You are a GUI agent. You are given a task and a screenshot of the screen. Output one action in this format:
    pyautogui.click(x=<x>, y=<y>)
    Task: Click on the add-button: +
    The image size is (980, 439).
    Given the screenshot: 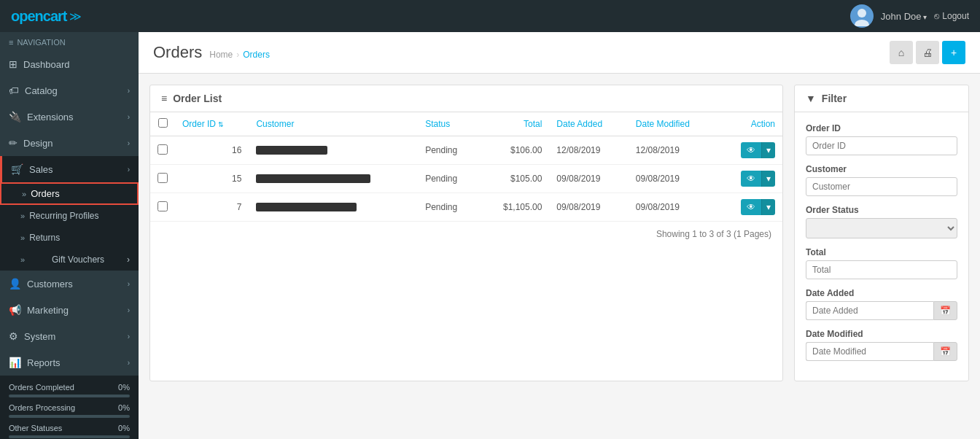 What is the action you would take?
    pyautogui.click(x=954, y=53)
    